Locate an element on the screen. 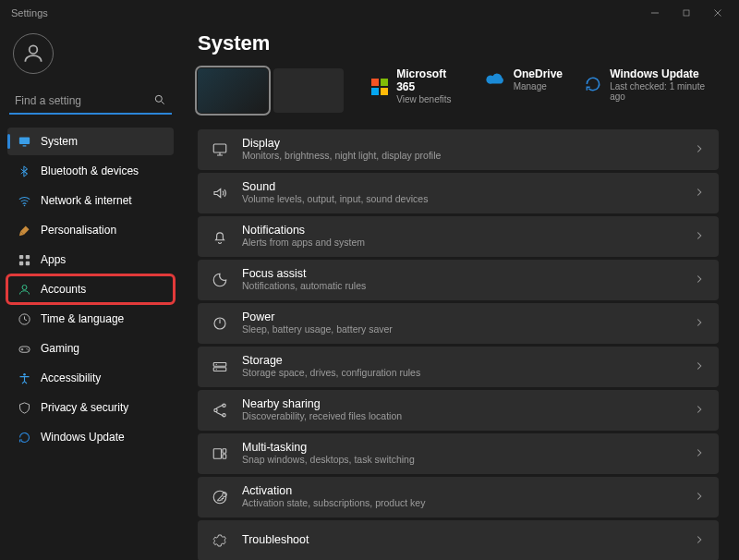 The width and height of the screenshot is (739, 560). sidebar-item-label: Network & internet is located at coordinates (87, 201).